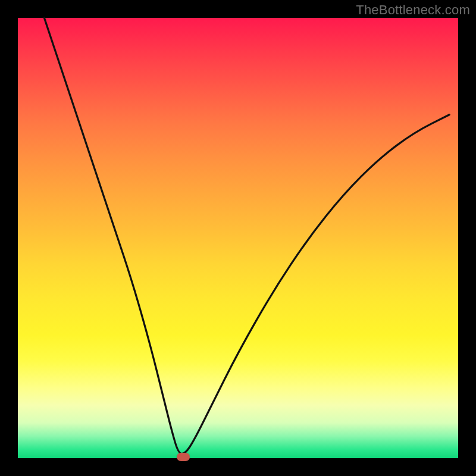 The height and width of the screenshot is (476, 476). I want to click on optimal-point-marker, so click(183, 457).